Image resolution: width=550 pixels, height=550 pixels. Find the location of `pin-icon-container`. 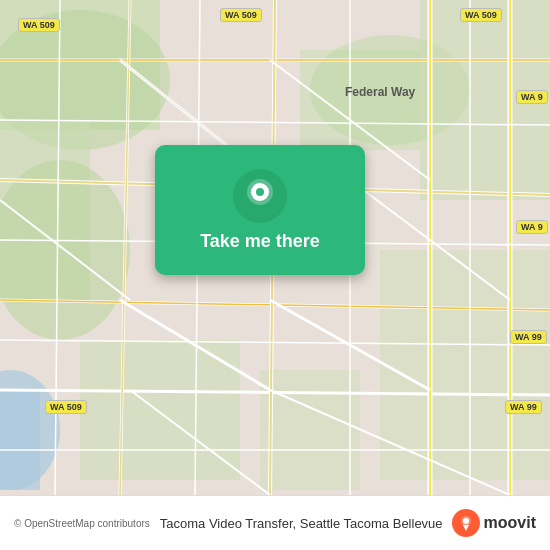

pin-icon-container is located at coordinates (260, 196).